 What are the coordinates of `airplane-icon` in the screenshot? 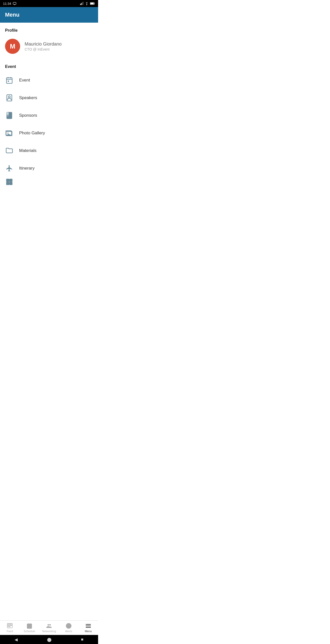 It's located at (9, 168).